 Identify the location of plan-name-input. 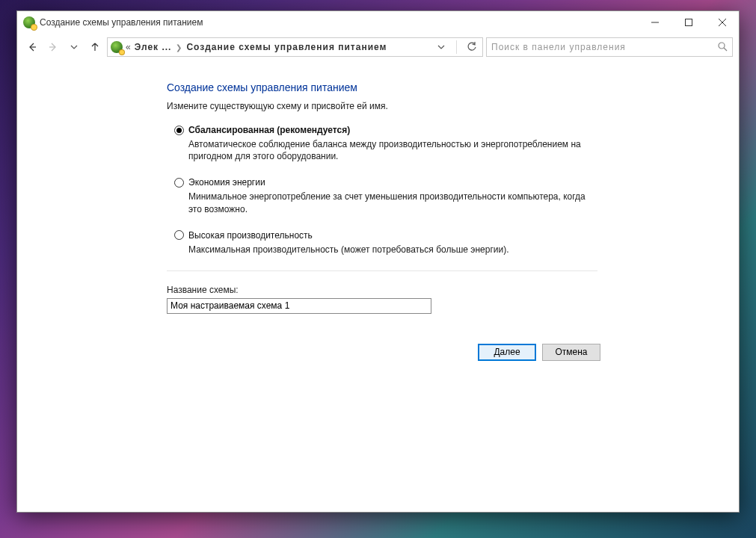
(299, 306).